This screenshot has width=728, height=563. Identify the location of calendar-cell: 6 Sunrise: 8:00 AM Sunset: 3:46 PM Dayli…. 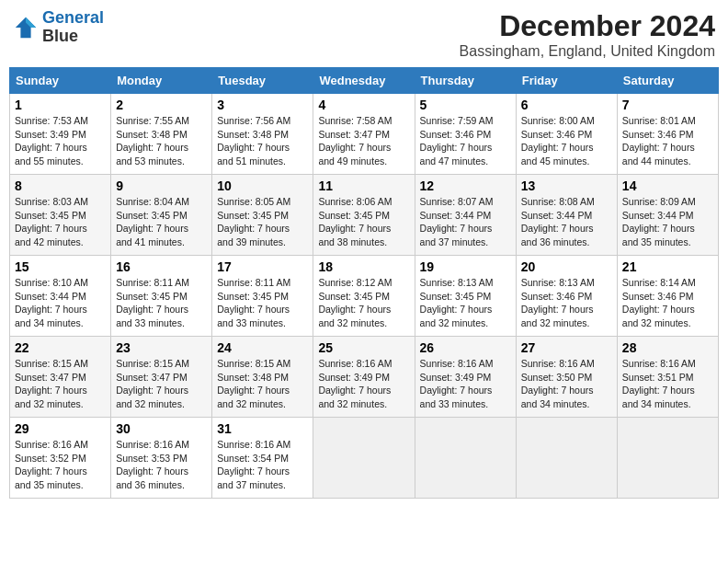
(566, 134).